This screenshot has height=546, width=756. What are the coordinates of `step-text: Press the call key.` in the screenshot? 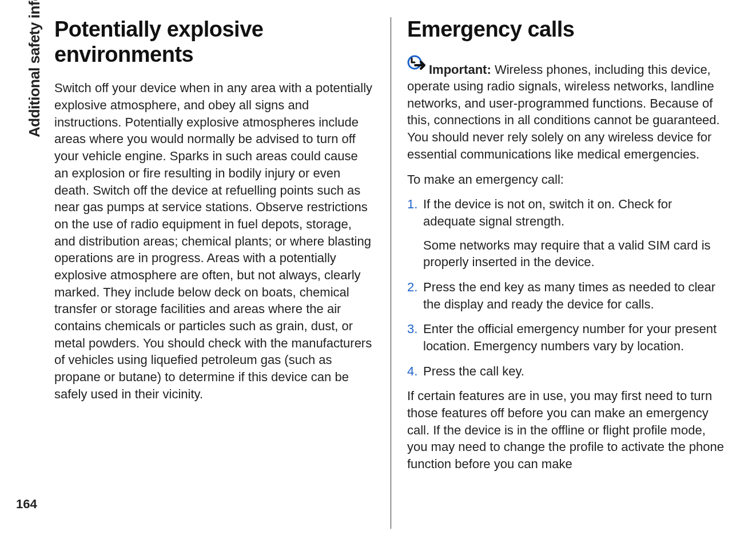 It's located at (575, 371).